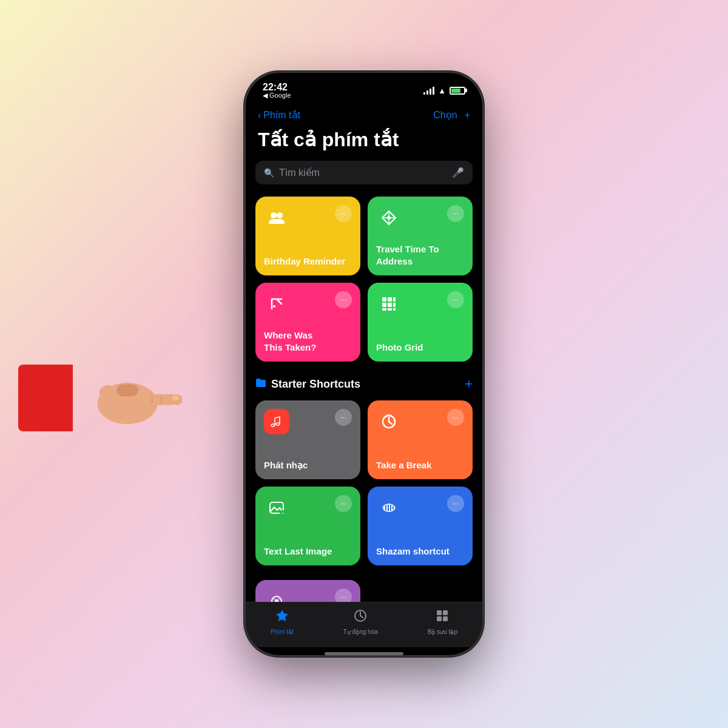  I want to click on hand-illustration, so click(100, 398).